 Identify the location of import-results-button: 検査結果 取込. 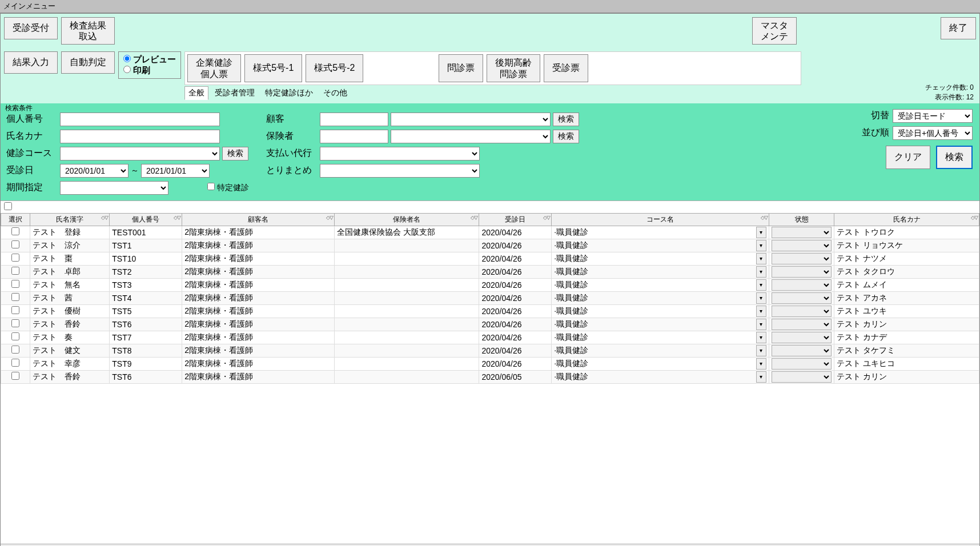
(88, 31).